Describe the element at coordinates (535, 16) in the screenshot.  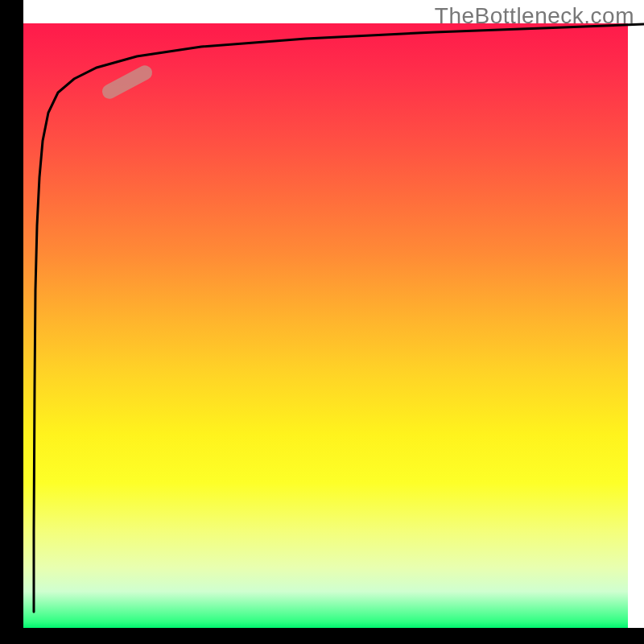
I see `watermark-text: TheBottleneck.com` at that location.